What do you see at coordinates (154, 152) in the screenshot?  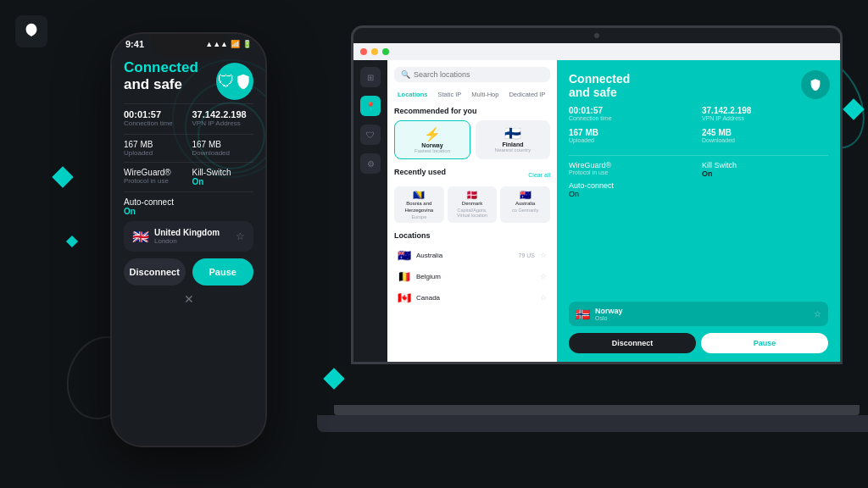 I see `phone-upload-label: Uploaded` at bounding box center [154, 152].